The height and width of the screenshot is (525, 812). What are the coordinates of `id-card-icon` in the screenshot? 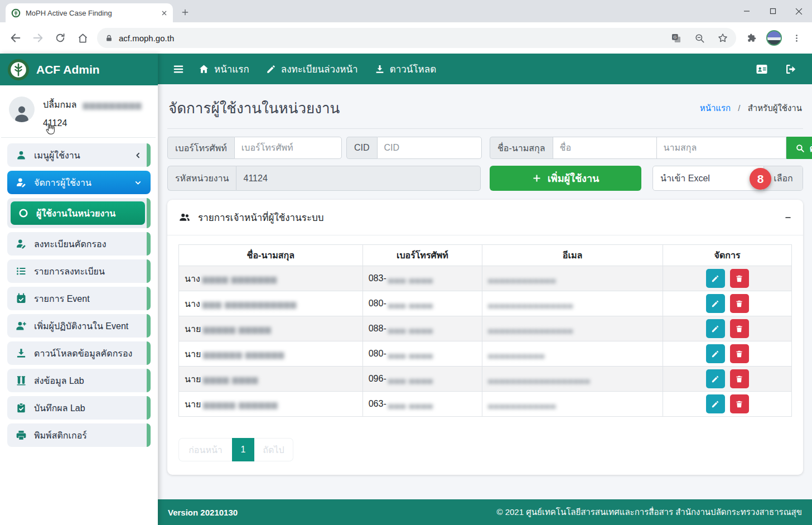 It's located at (762, 69).